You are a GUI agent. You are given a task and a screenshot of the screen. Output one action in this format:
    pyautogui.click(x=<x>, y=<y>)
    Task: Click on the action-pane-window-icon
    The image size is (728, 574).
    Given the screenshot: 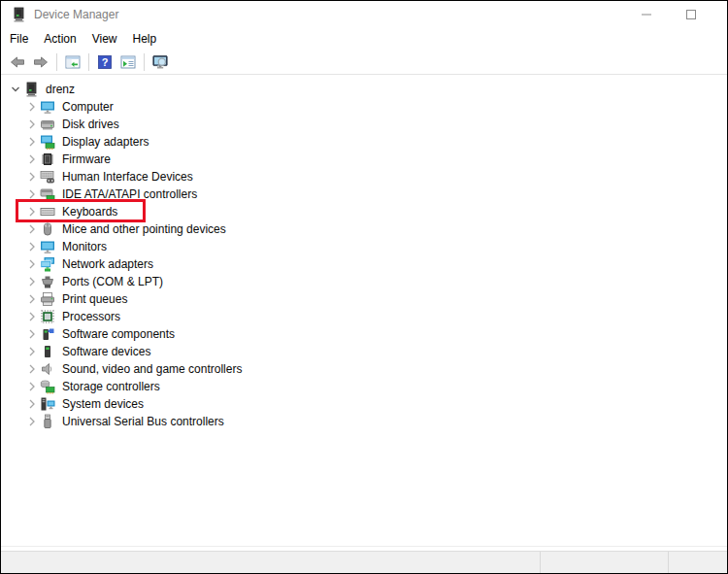 What is the action you would take?
    pyautogui.click(x=128, y=62)
    